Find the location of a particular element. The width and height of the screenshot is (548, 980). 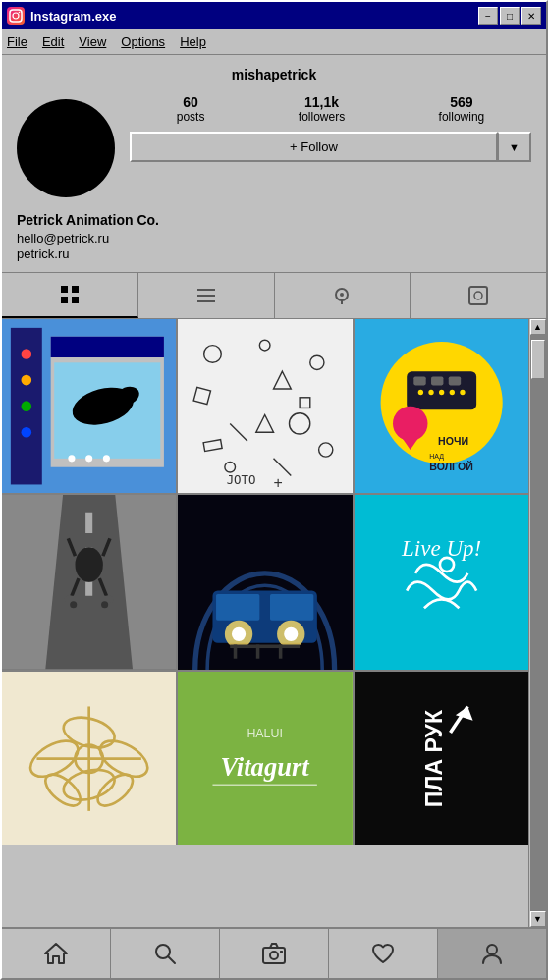

following-count: 569 is located at coordinates (462, 102).